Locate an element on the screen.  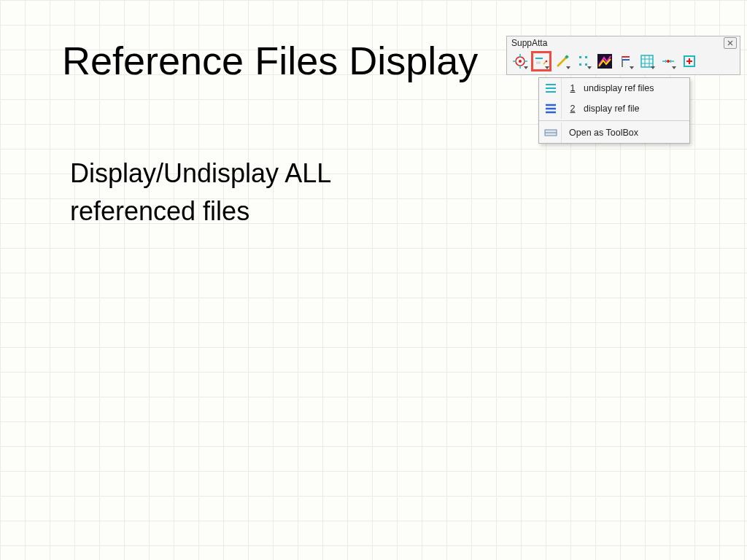
add-box-icon is located at coordinates (689, 61).